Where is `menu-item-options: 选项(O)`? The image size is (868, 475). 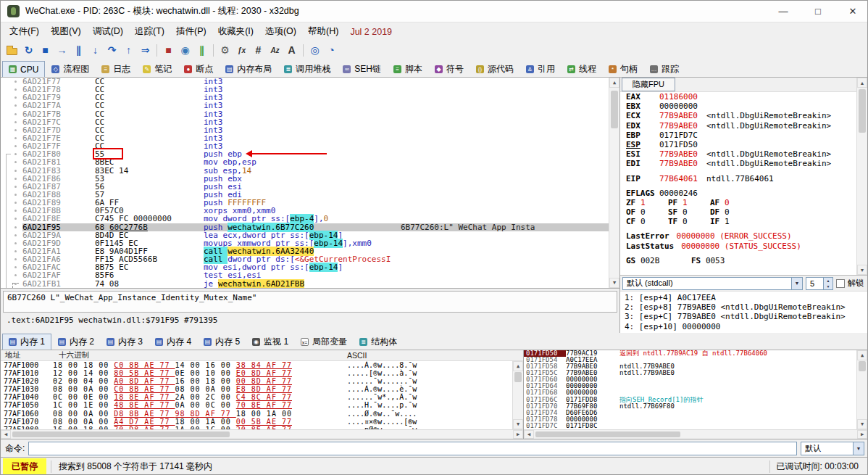 menu-item-options: 选项(O) is located at coordinates (281, 32).